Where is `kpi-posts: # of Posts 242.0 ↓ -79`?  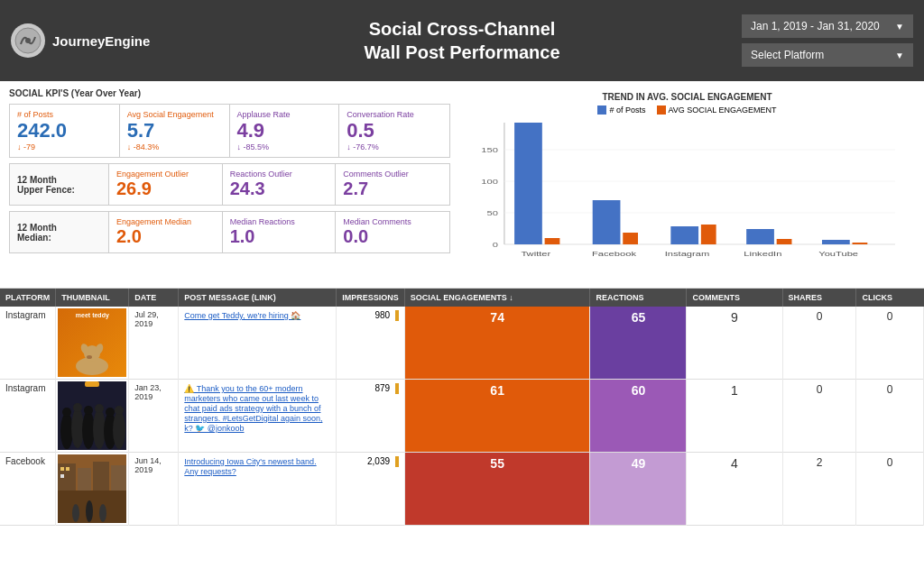
kpi-posts: # of Posts 242.0 ↓ -79 is located at coordinates (65, 131).